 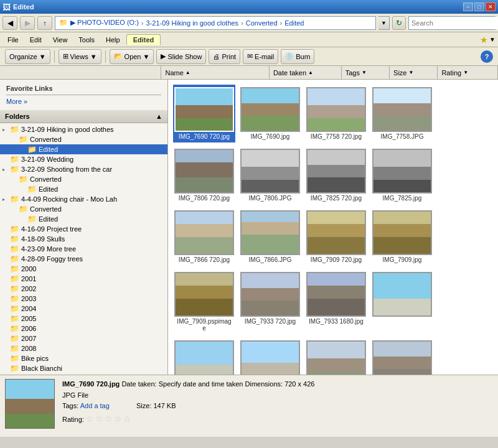 What do you see at coordinates (204, 175) in the screenshot?
I see `thumbnail-t5: IMG_7806 720.jpg` at bounding box center [204, 175].